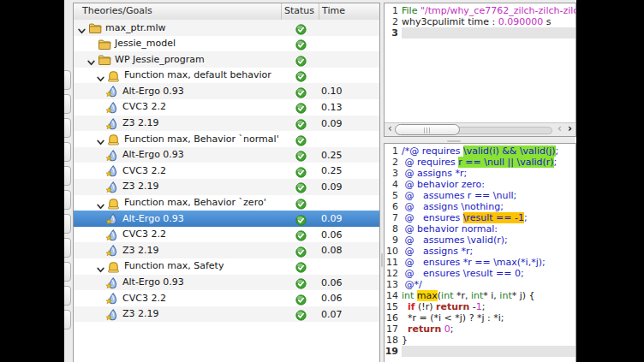 Image resolution: width=644 pixels, height=362 pixels. Describe the element at coordinates (226, 171) in the screenshot. I see `tree-row: CVC3 2.2 0.25` at that location.